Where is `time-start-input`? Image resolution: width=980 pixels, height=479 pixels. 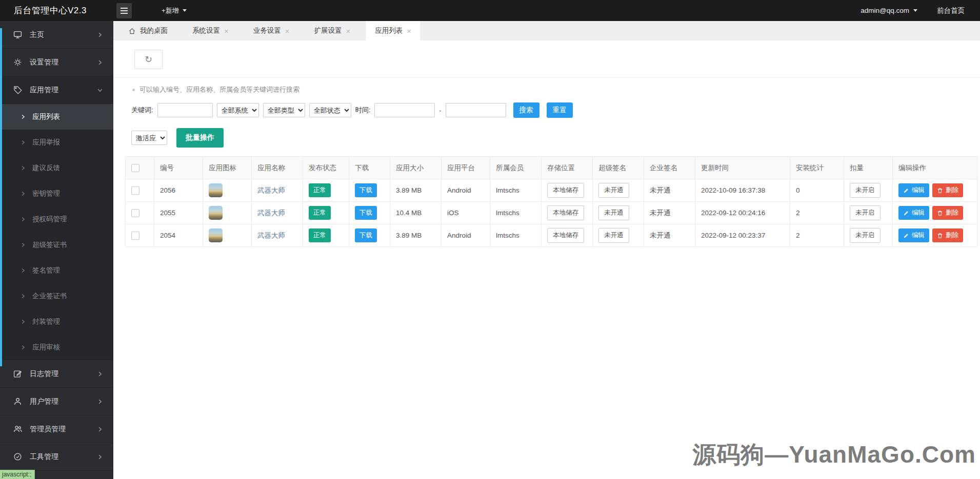
time-start-input is located at coordinates (405, 110).